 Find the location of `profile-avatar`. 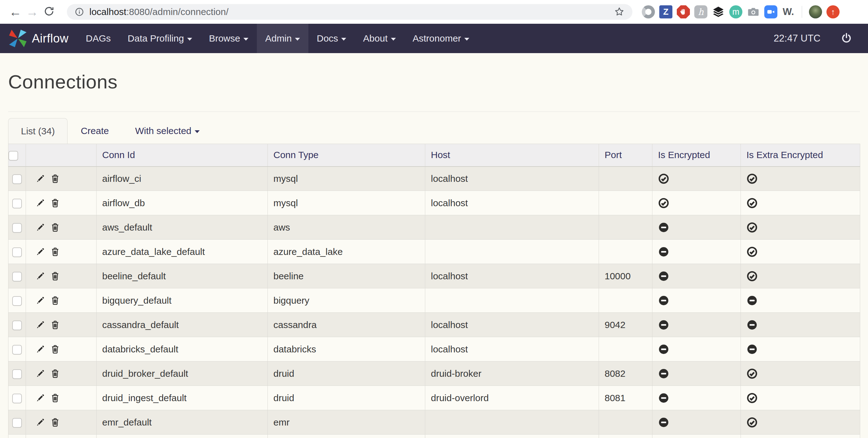

profile-avatar is located at coordinates (815, 12).